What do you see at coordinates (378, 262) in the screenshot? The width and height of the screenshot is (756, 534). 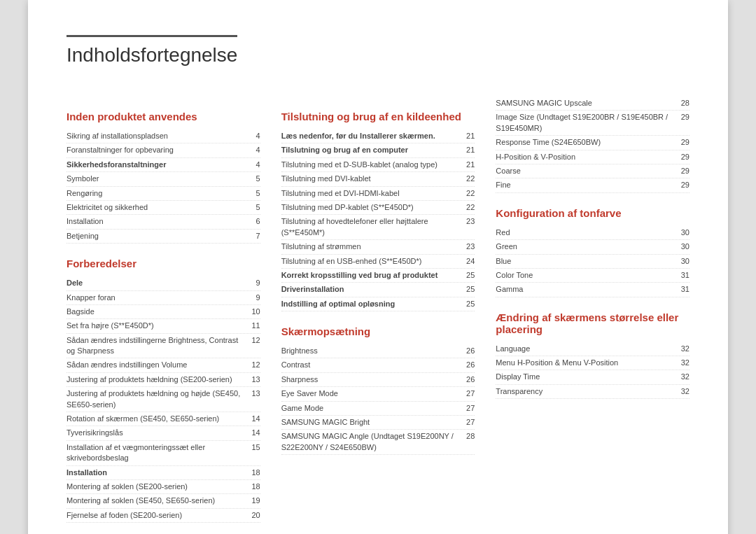 I see `toc-item: Tilslutning af en USB-enhed (S**E450D*)2…` at bounding box center [378, 262].